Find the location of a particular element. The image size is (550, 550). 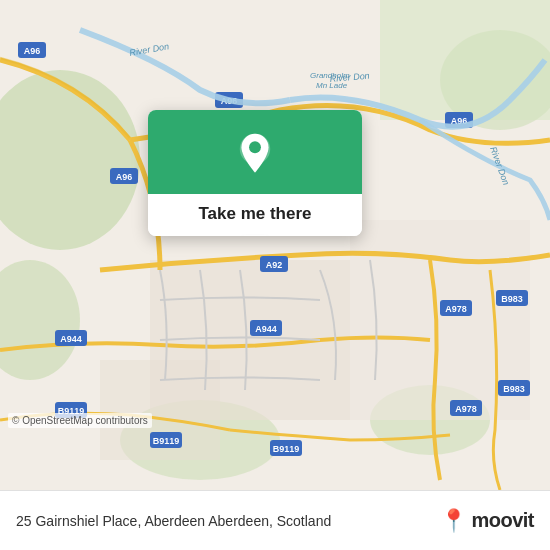

svg-text: A92 is located at coordinates (274, 265).